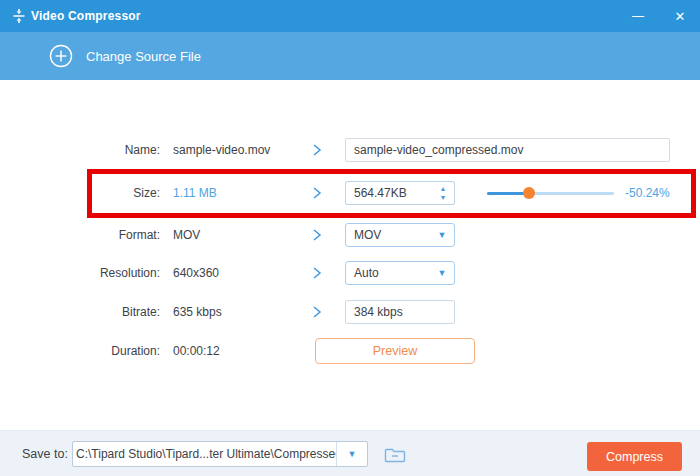  What do you see at coordinates (222, 150) in the screenshot?
I see `name-current-value: sample-video.mov` at bounding box center [222, 150].